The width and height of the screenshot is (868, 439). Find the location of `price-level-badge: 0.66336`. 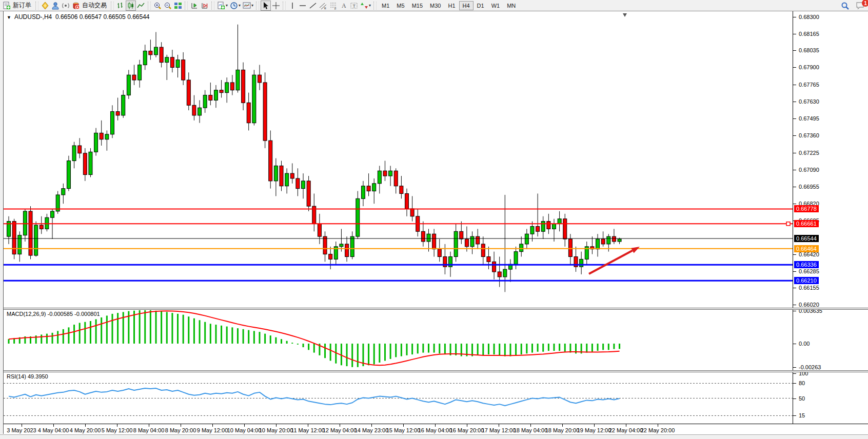

price-level-badge: 0.66336 is located at coordinates (806, 265).